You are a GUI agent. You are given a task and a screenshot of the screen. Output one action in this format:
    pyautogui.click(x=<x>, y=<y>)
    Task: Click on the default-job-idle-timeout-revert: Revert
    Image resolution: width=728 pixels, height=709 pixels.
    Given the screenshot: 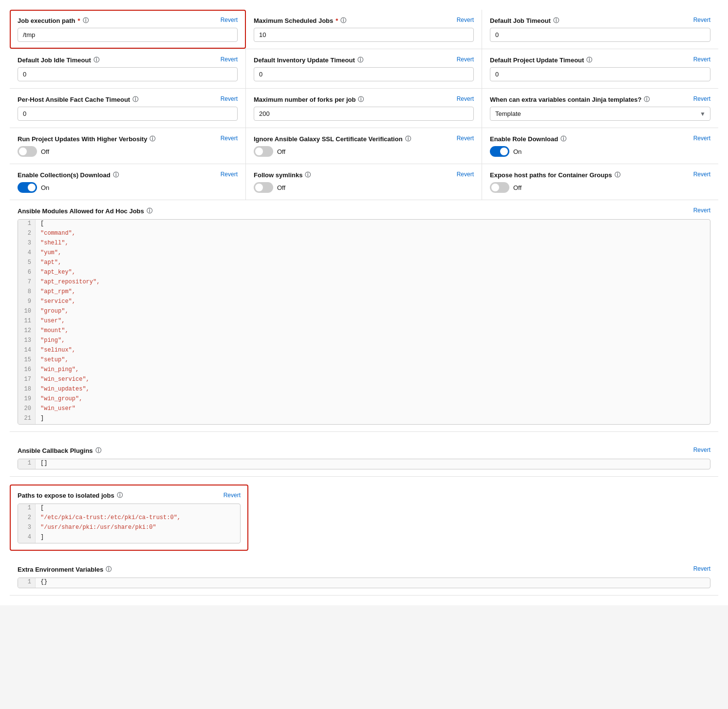 What is the action you would take?
    pyautogui.click(x=229, y=59)
    